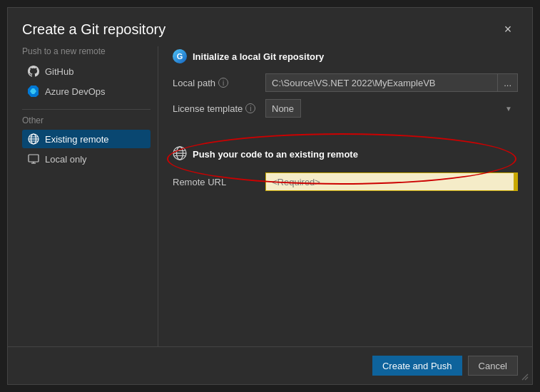 The width and height of the screenshot is (540, 392). I want to click on init-section-header: G Initialize a local Git repository, so click(345, 55).